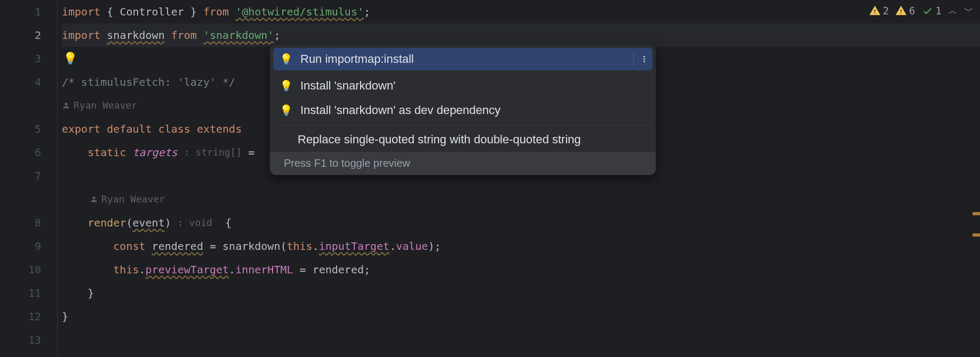  I want to click on intention-label: Install 'snarkdown', so click(348, 86).